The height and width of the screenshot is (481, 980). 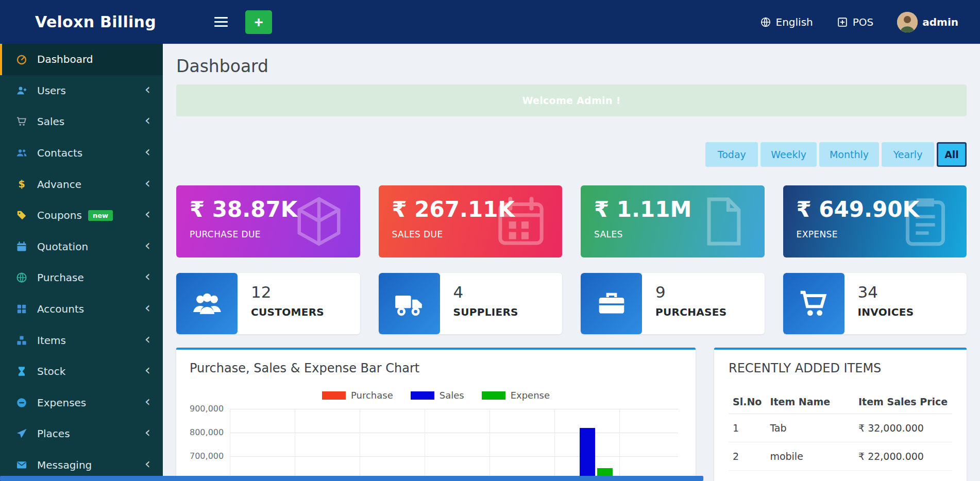 I want to click on language-label: English, so click(x=795, y=22).